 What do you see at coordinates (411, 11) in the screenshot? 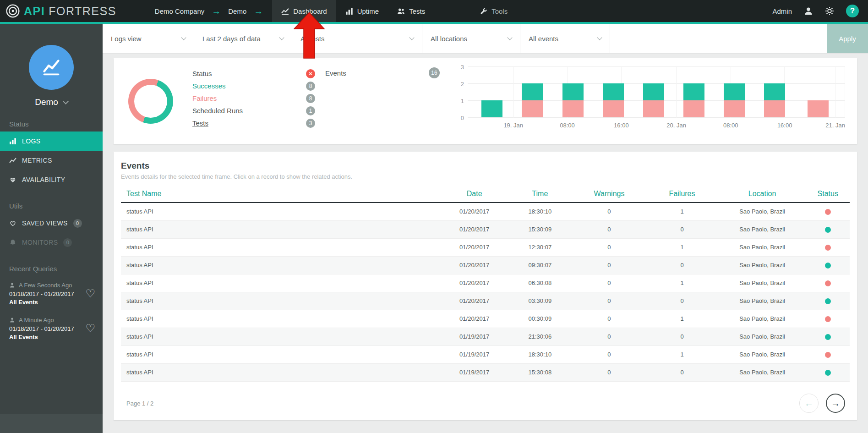
I see `nav-item-tests: Tests` at bounding box center [411, 11].